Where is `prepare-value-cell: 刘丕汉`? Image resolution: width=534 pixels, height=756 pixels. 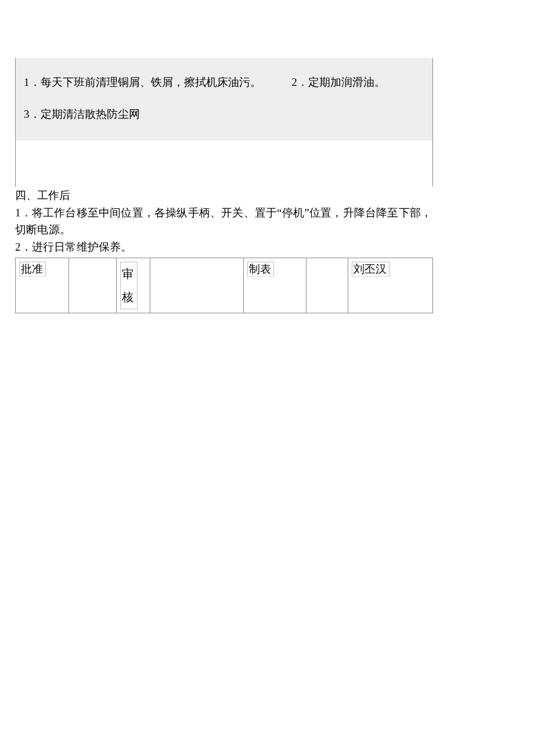 prepare-value-cell: 刘丕汉 is located at coordinates (391, 285).